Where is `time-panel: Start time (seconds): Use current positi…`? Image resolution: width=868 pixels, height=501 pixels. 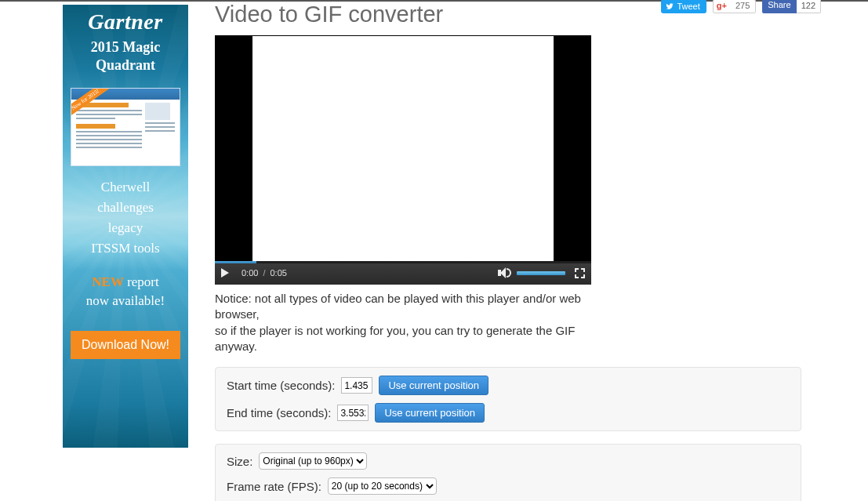 time-panel: Start time (seconds): Use current positi… is located at coordinates (508, 399).